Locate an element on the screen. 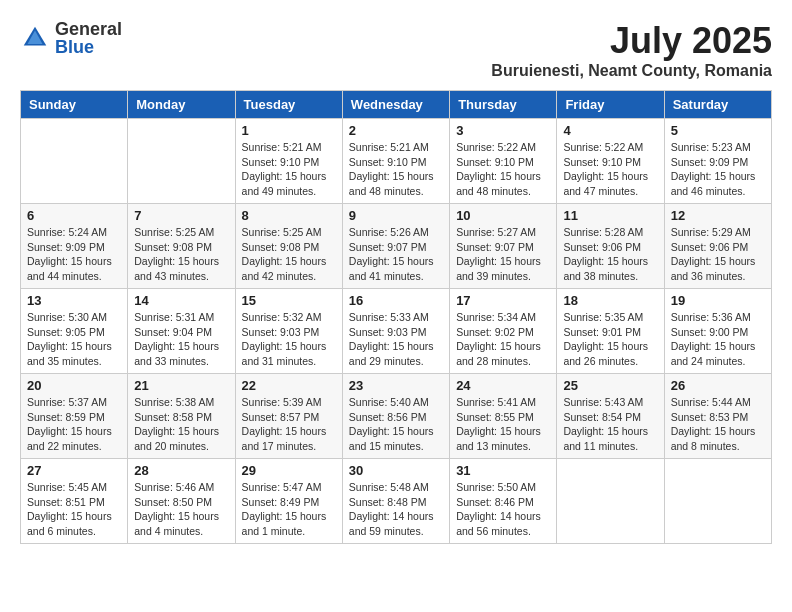  day-info: Sunrise: 5:32 AM Sunset: 9:03 PM Dayligh… is located at coordinates (289, 340).